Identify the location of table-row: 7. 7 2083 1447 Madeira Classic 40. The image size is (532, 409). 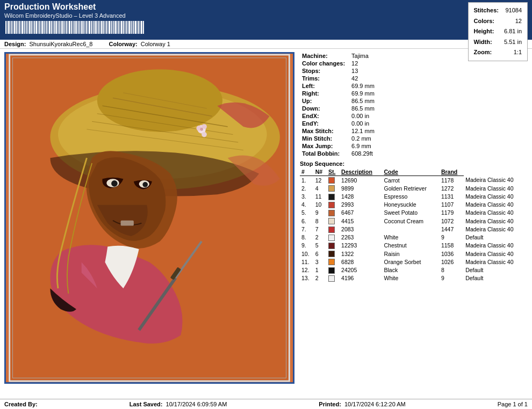
(414, 229).